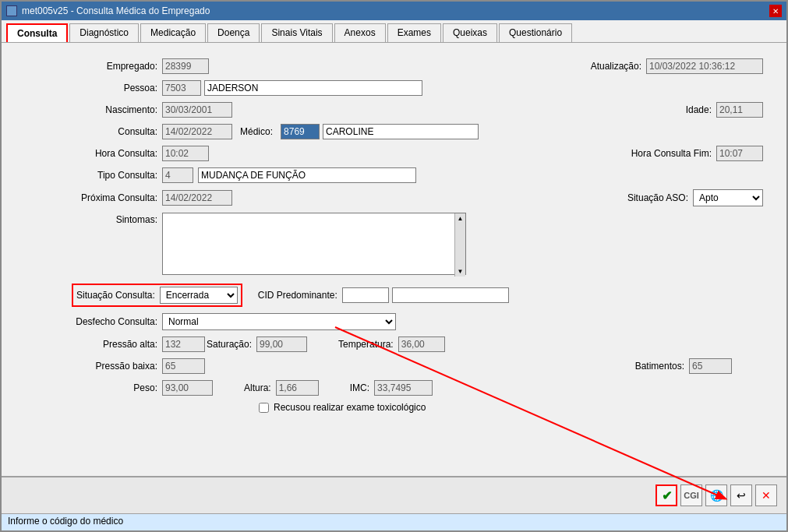 This screenshot has width=788, height=532. Describe the element at coordinates (401, 132) in the screenshot. I see `medico-name-input` at that location.